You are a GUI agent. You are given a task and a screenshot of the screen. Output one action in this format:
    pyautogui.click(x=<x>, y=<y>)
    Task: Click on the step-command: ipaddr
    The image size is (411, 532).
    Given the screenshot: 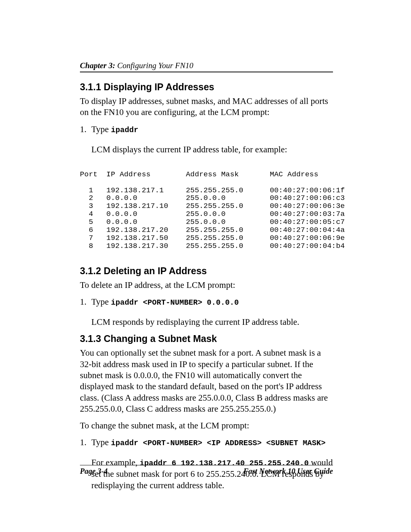 What is the action you would take?
    pyautogui.click(x=124, y=130)
    